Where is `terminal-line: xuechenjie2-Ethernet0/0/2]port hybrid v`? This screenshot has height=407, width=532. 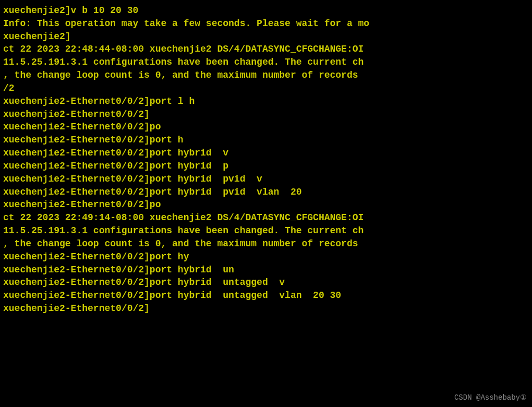
terminal-line: xuechenjie2-Ethernet0/0/2]port hybrid v is located at coordinates (266, 153).